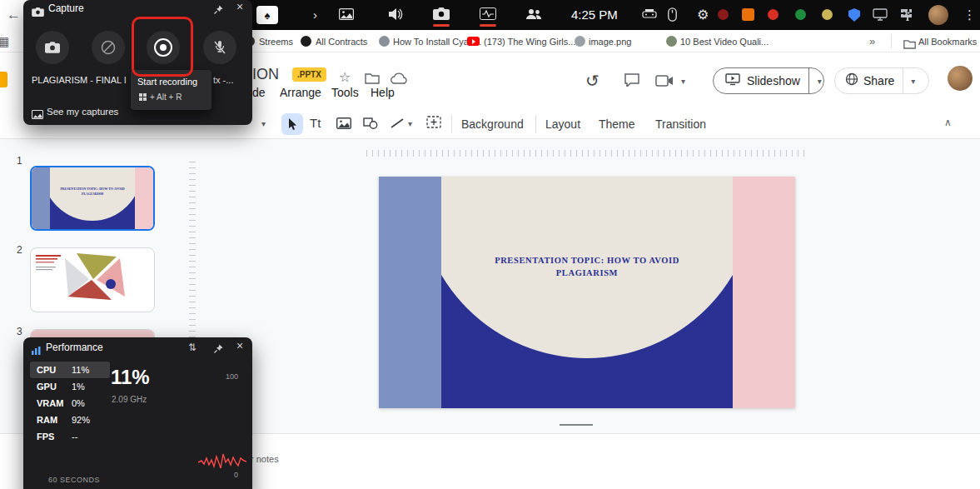 The height and width of the screenshot is (489, 980). What do you see at coordinates (880, 17) in the screenshot?
I see `extension-monitor-icon` at bounding box center [880, 17].